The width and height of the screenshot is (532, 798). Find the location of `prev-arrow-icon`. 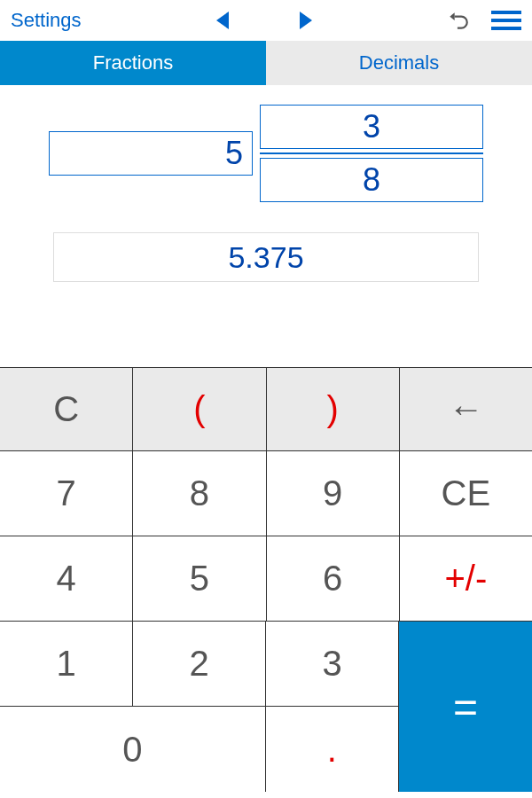

prev-arrow-icon is located at coordinates (223, 20).